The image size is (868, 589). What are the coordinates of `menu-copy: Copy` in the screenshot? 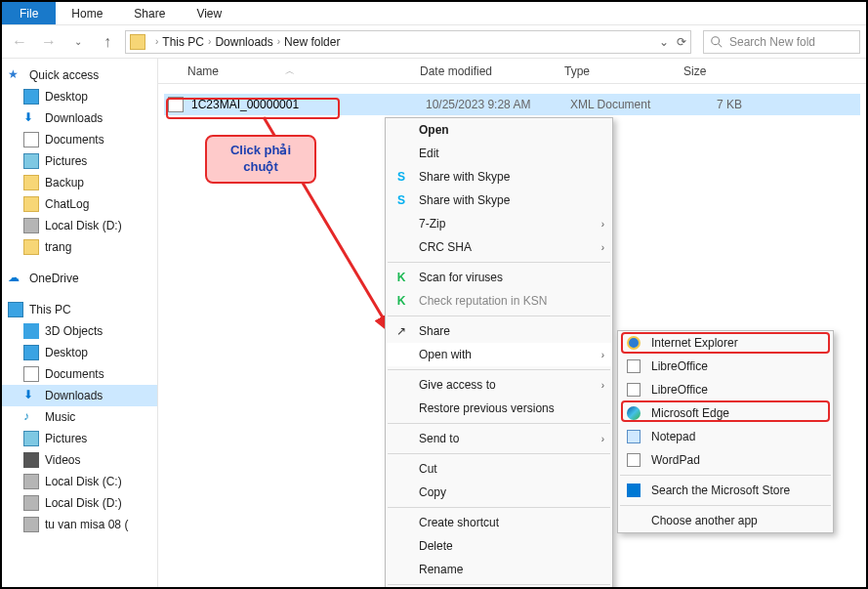 It's located at (499, 492).